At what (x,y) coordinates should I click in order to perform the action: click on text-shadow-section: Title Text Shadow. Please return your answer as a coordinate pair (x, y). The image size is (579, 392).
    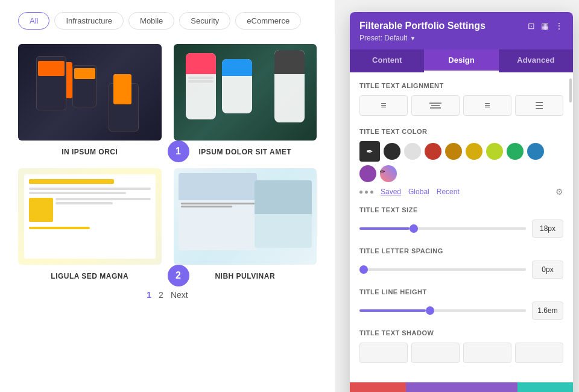
    Looking at the image, I should click on (461, 346).